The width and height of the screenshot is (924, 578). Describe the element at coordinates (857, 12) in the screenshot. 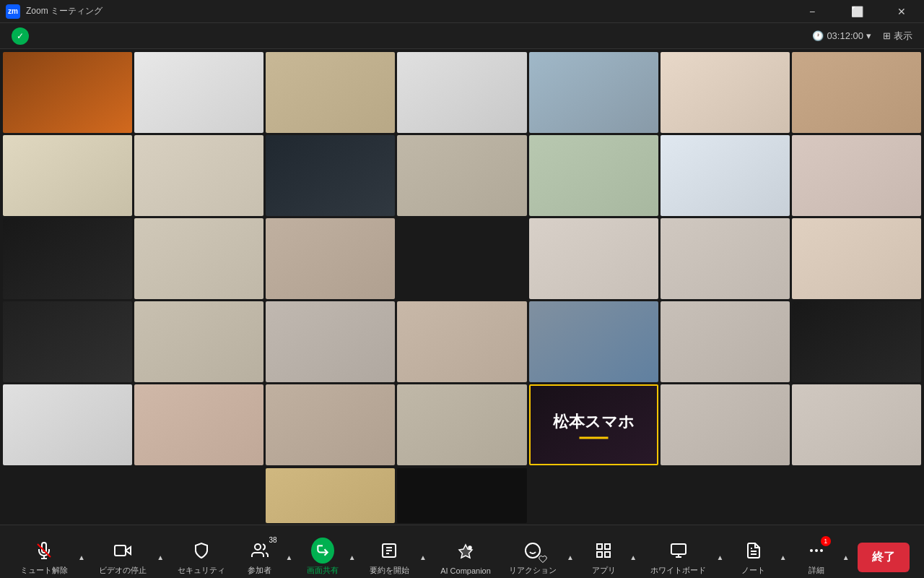

I see `maximize-button: ⬜` at that location.